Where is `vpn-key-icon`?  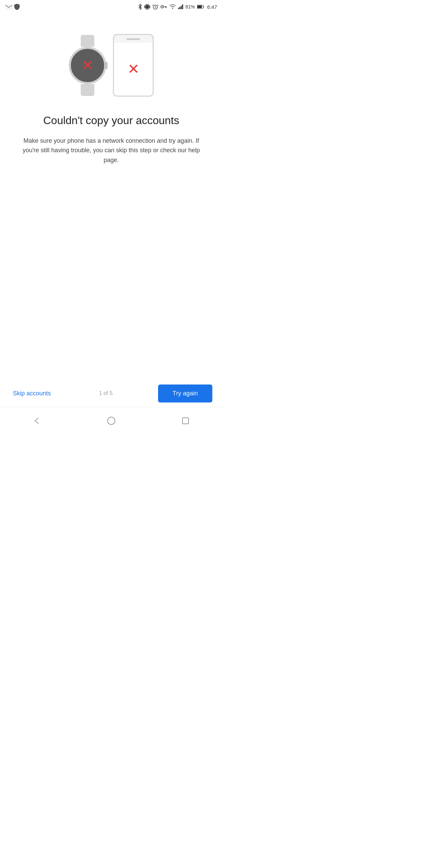 vpn-key-icon is located at coordinates (164, 7).